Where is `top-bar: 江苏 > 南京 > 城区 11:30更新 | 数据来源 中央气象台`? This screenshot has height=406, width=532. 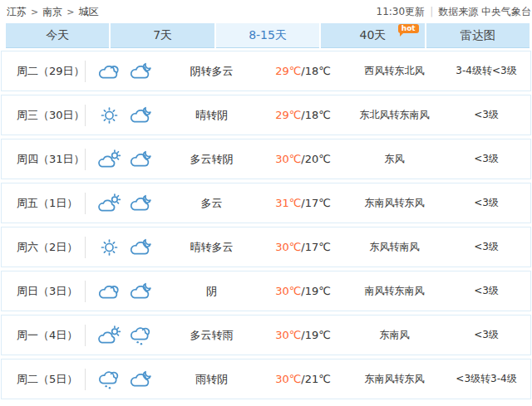
top-bar: 江苏 > 南京 > 城区 11:30更新 | 数据来源 中央气象台 is located at coordinates (266, 12).